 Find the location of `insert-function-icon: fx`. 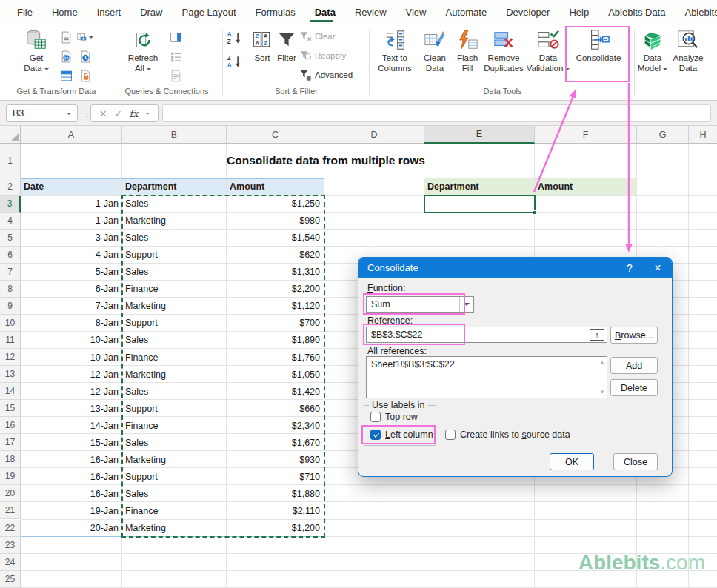

insert-function-icon: fx is located at coordinates (134, 114).